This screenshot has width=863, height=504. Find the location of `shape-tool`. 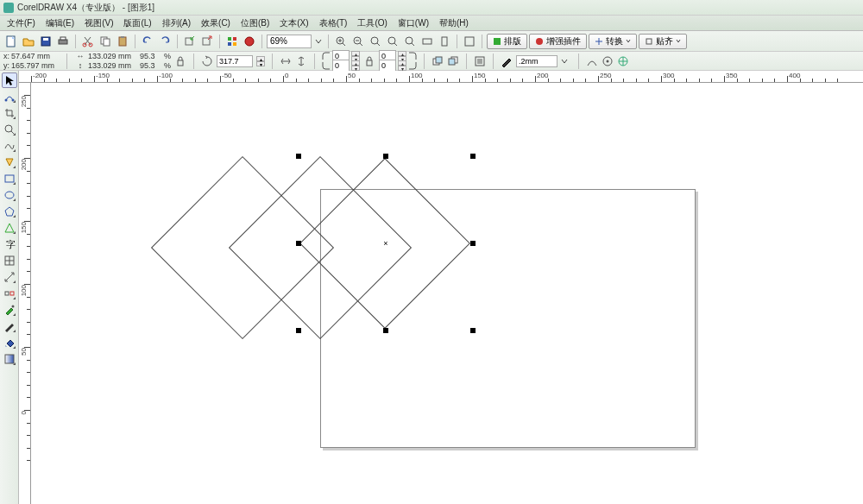

shape-tool is located at coordinates (9, 97).